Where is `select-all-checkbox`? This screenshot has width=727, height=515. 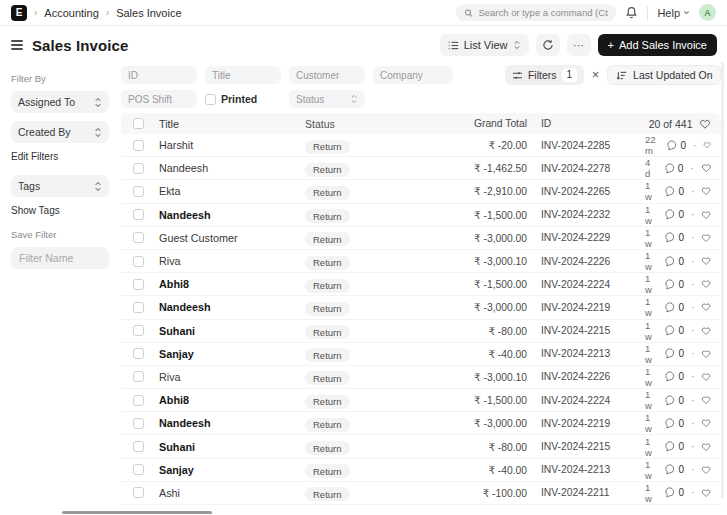
select-all-checkbox is located at coordinates (138, 124).